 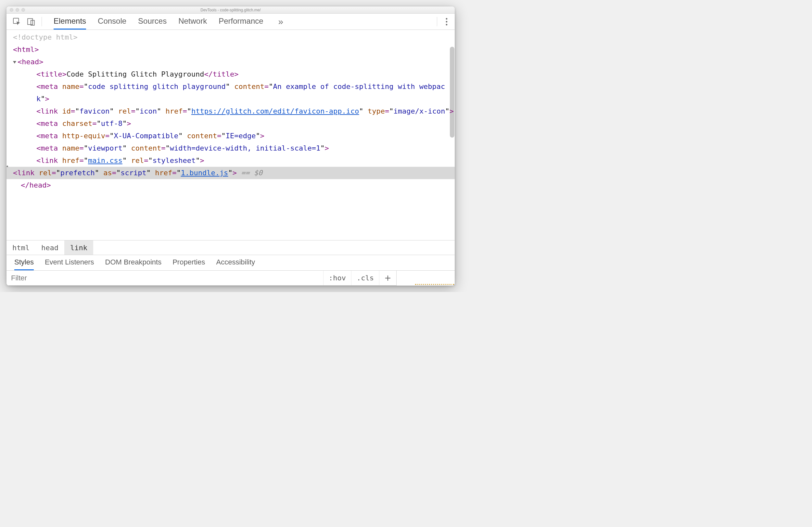 I want to click on dom-line: <head>, so click(x=234, y=62).